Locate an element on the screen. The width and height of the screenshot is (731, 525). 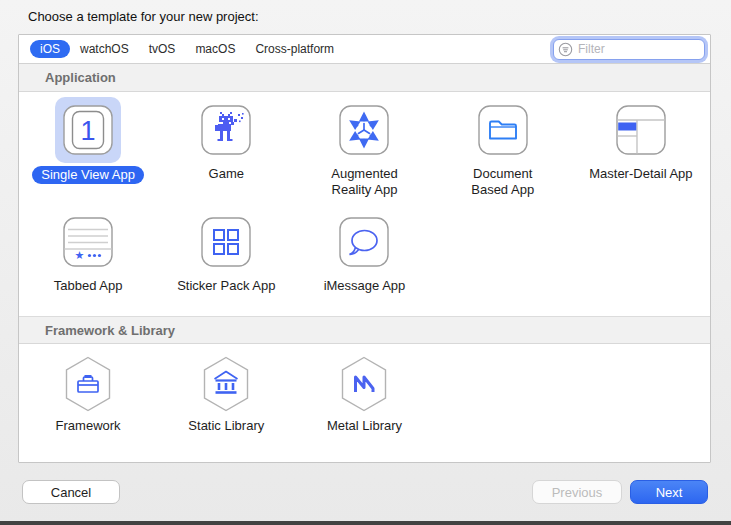
section-header-framework-library: Framework & Library is located at coordinates (364, 330).